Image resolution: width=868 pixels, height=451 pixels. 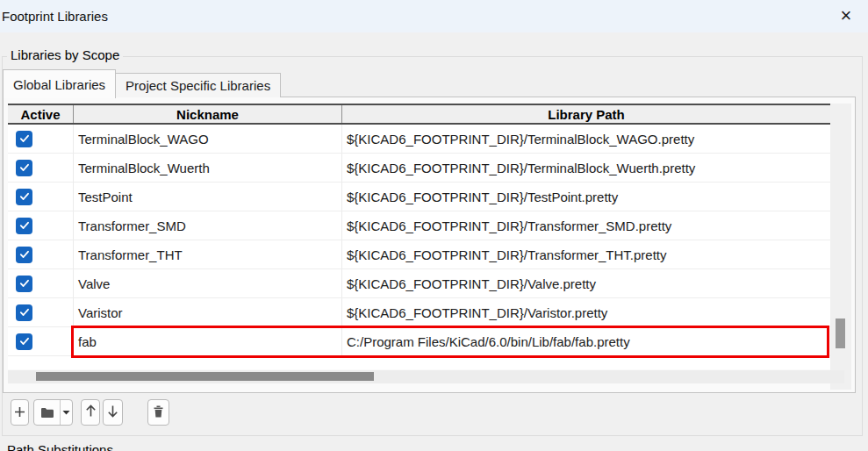 I want to click on column-header-active: Active, so click(x=40, y=114).